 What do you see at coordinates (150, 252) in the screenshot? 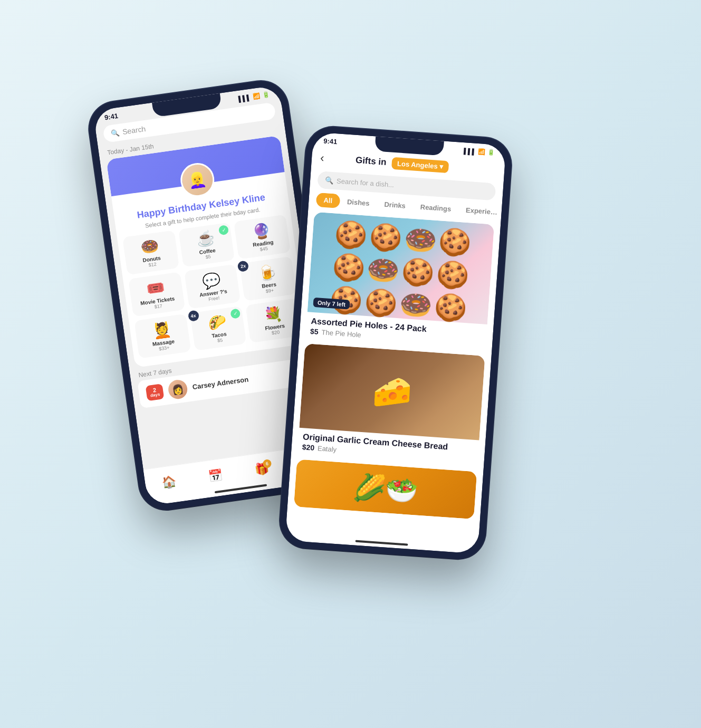
I see `gift-donuts: 🍩 Donuts $12` at bounding box center [150, 252].